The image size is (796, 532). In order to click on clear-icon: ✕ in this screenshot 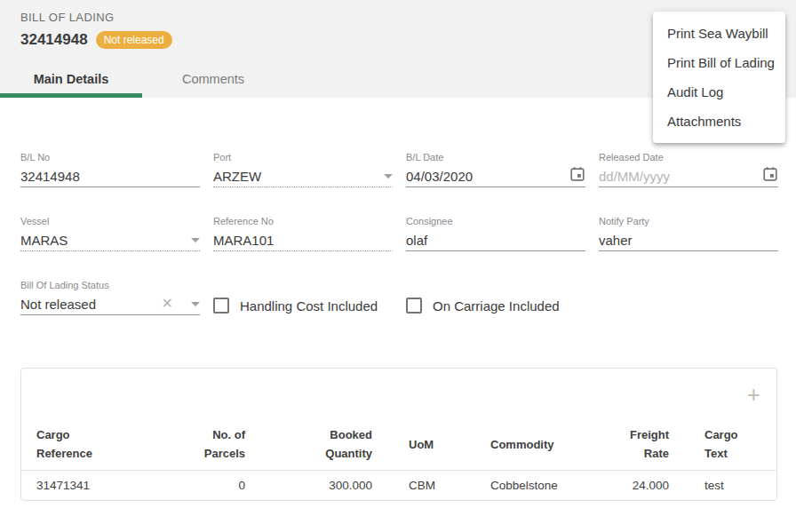, I will do `click(167, 304)`.